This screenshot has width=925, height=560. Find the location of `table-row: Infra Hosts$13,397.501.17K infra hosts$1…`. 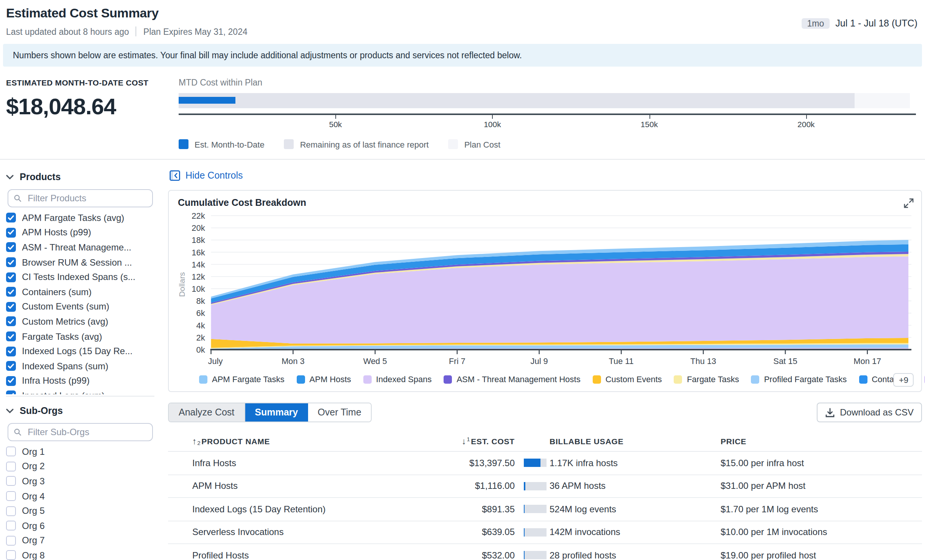

table-row: Infra Hosts$13,397.501.17K infra hosts$1… is located at coordinates (545, 463).